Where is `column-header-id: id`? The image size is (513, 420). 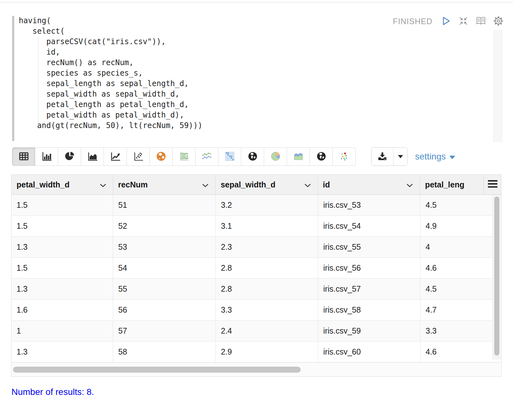 column-header-id: id is located at coordinates (369, 185).